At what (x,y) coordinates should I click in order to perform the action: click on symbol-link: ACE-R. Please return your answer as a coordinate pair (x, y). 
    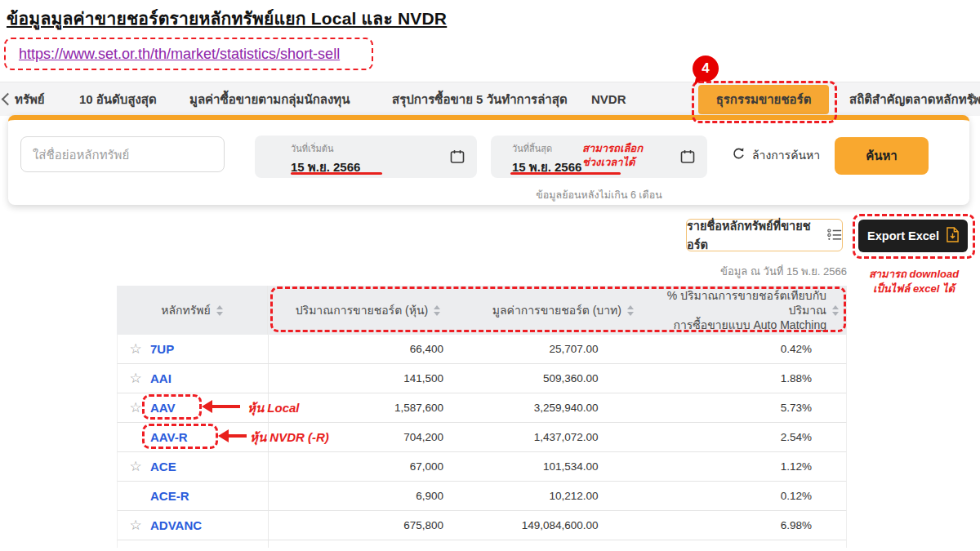
    Looking at the image, I should click on (170, 496).